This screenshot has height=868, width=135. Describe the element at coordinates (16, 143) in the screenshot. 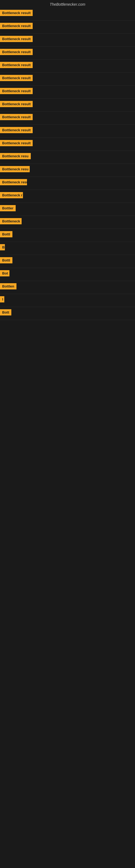

I see `bottleneck-bar-11: Bottleneck result` at that location.